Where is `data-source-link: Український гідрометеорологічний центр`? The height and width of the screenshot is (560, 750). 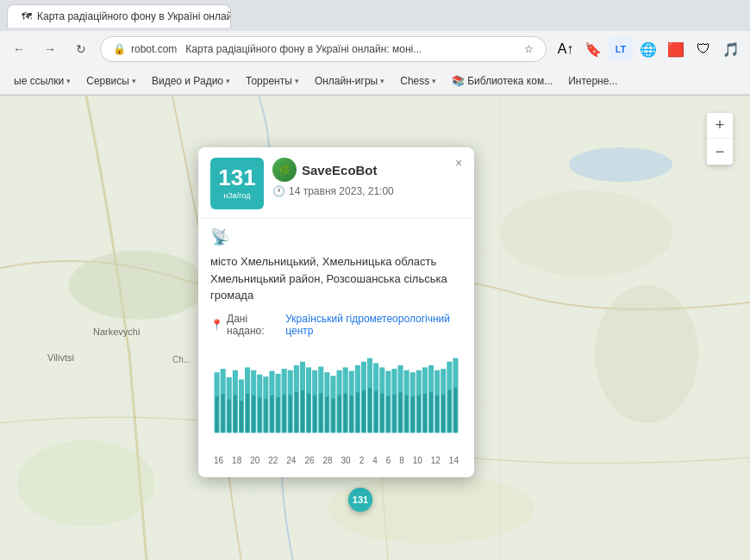
data-source-link: Український гідрометеорологічний центр is located at coordinates (374, 325).